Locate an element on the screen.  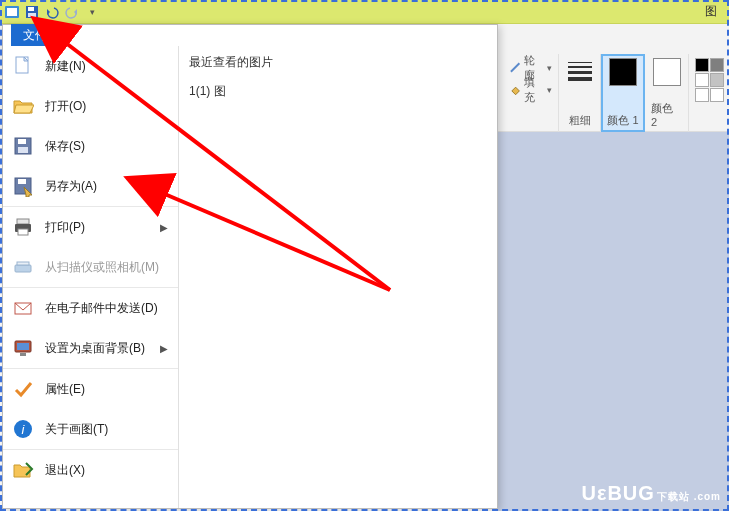
menu-about-label: 关于画图(T) is located at coordinates (76, 430).